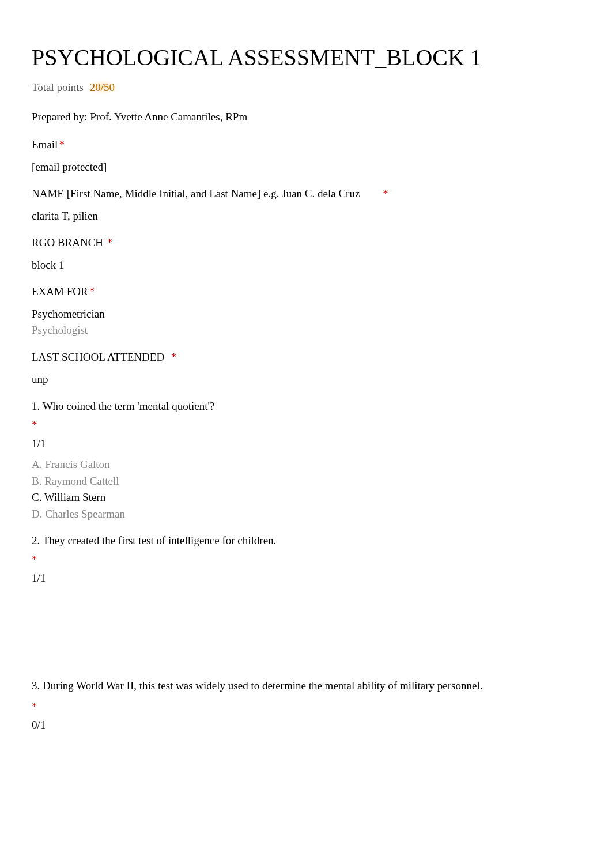 Image resolution: width=612 pixels, height=868 pixels. What do you see at coordinates (306, 217) in the screenshot?
I see `name-value: clarita T, pilien` at bounding box center [306, 217].